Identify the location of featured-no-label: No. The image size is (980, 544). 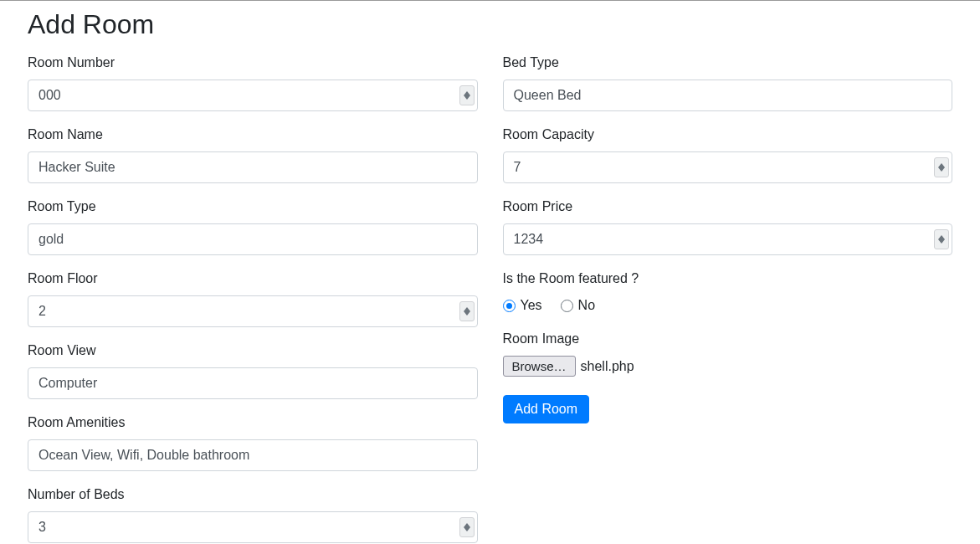
(587, 305).